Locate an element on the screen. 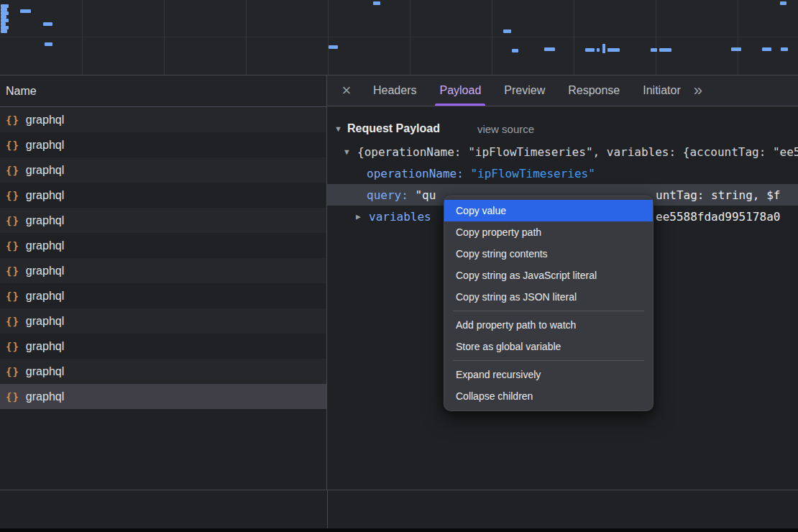  context-menu-item: Copy property path is located at coordinates (549, 232).